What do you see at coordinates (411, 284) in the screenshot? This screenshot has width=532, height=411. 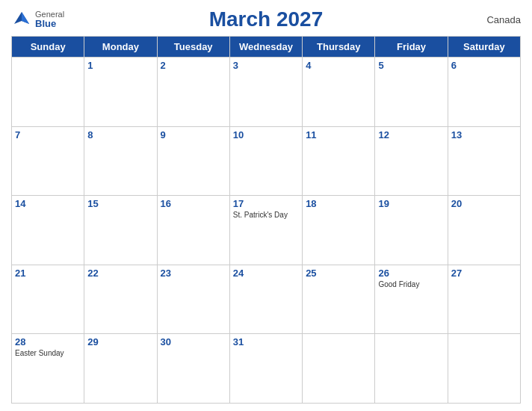 I see `day-event: Good Friday` at bounding box center [411, 284].